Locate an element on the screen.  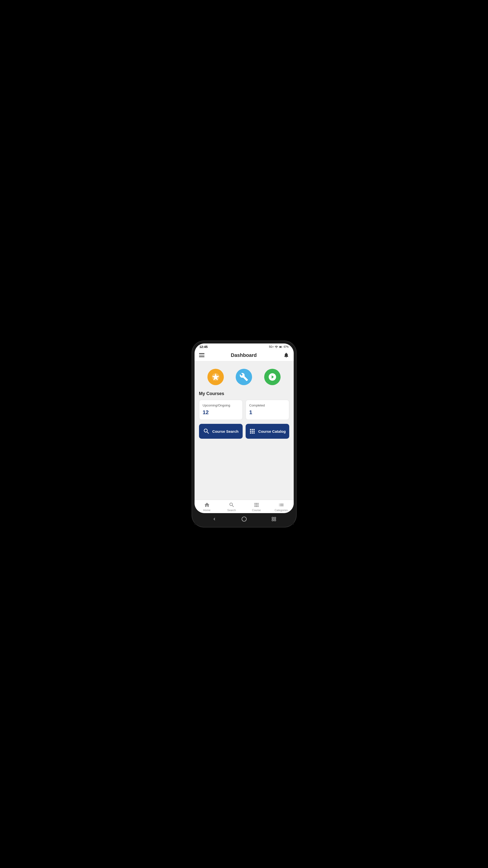
completed-count: 1 is located at coordinates (267, 412).